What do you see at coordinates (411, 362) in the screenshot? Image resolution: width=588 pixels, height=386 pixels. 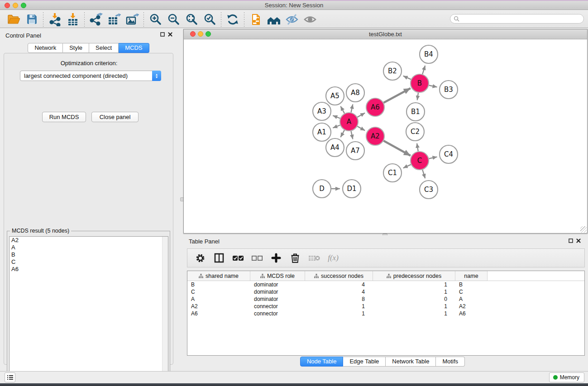 I see `tab-network-table: Network Table` at bounding box center [411, 362].